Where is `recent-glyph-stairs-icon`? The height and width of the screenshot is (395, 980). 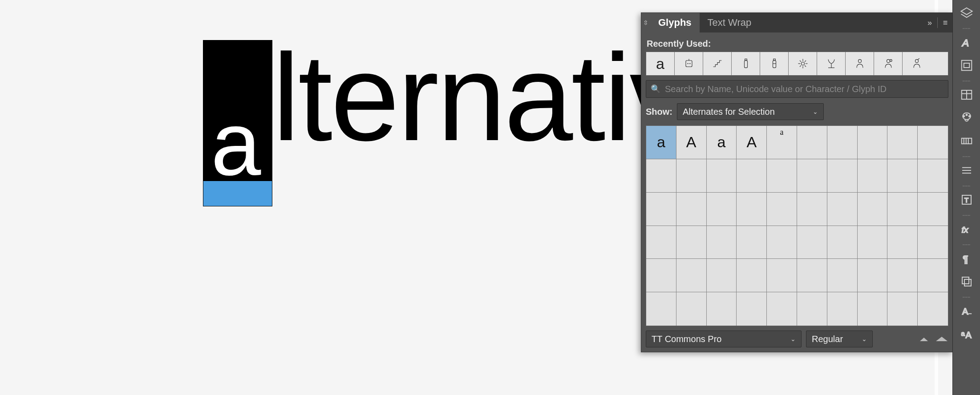 recent-glyph-stairs-icon is located at coordinates (717, 64).